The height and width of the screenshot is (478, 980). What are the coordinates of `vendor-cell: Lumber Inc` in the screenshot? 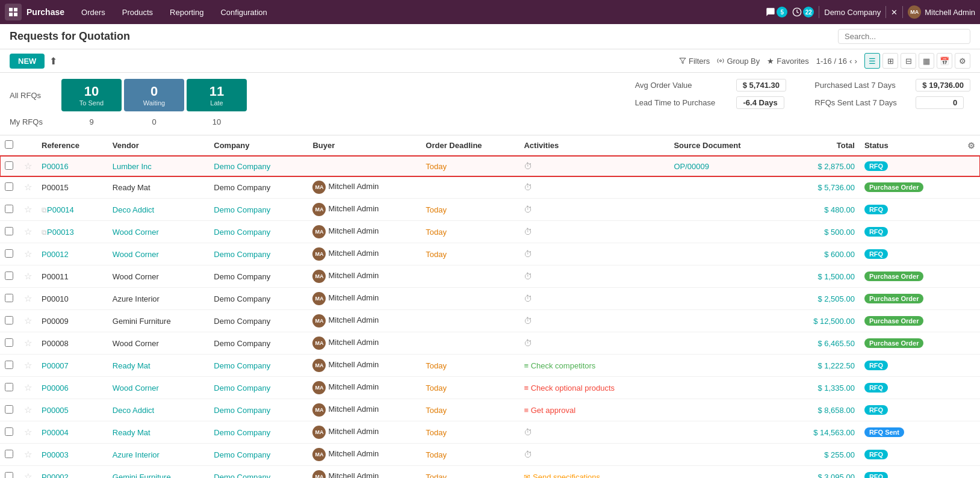 It's located at (158, 166).